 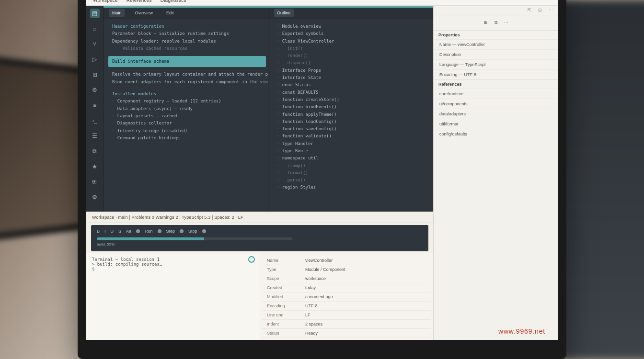 What do you see at coordinates (352, 34) in the screenshot?
I see `outline-item: Exported symbols` at bounding box center [352, 34].